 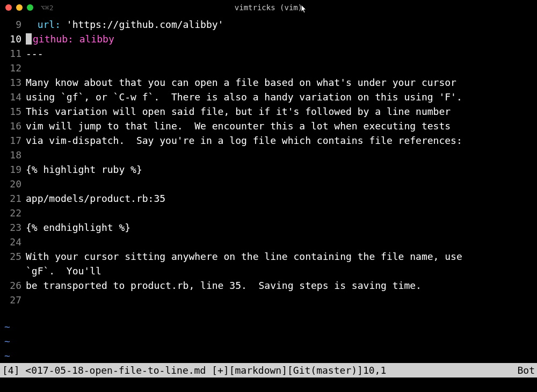 What do you see at coordinates (281, 126) in the screenshot?
I see `line-content: vim will jump to that line. We encounter…` at bounding box center [281, 126].